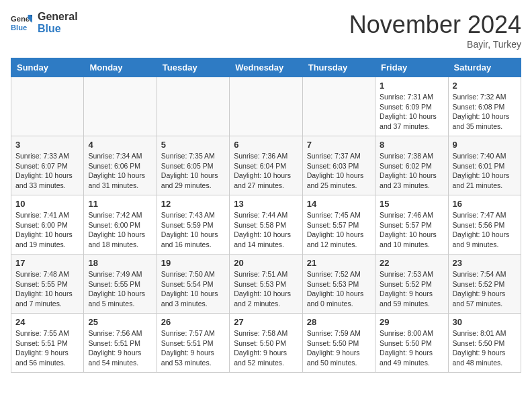 This screenshot has height=411, width=532. I want to click on svg-text: Blue, so click(19, 28).